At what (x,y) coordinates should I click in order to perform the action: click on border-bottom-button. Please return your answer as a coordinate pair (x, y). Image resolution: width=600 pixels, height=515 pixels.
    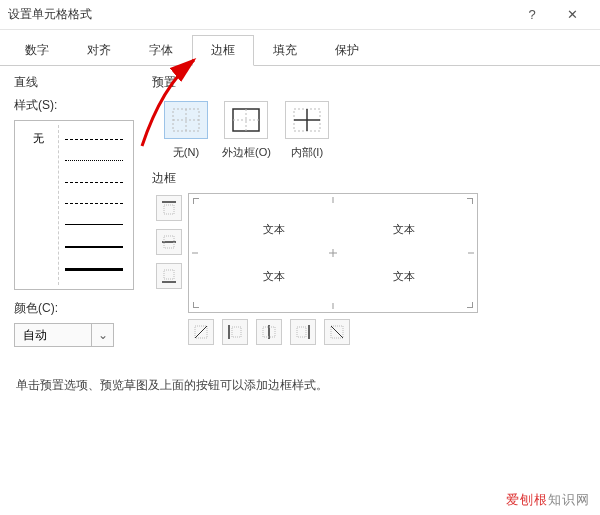
    Looking at the image, I should click on (169, 276).